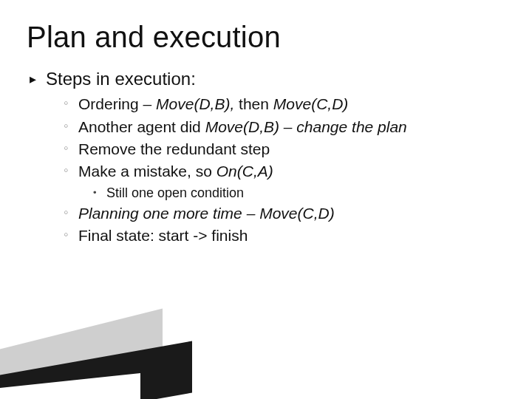 The image size is (532, 399). Describe the element at coordinates (267, 79) in the screenshot. I see `section-heading-row: ▸ Steps in execution:` at that location.